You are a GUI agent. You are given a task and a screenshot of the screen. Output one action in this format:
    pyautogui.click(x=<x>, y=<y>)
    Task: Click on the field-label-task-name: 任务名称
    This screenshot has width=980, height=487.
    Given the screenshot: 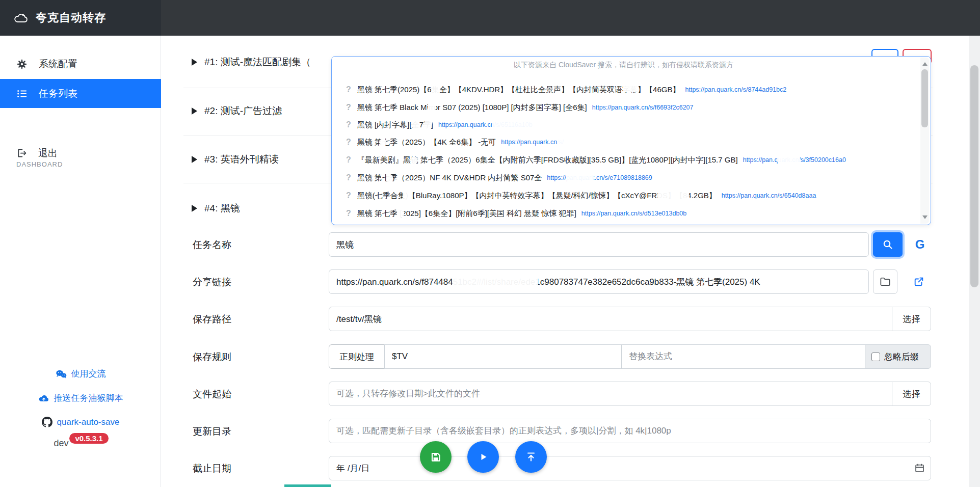 What is the action you would take?
    pyautogui.click(x=212, y=245)
    